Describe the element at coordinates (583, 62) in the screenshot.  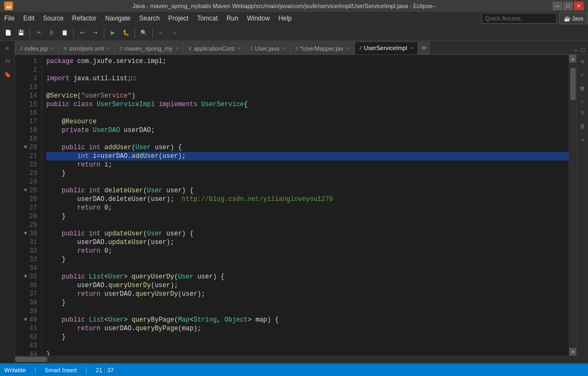
I see `rs-outline-icon: ≡` at that location.